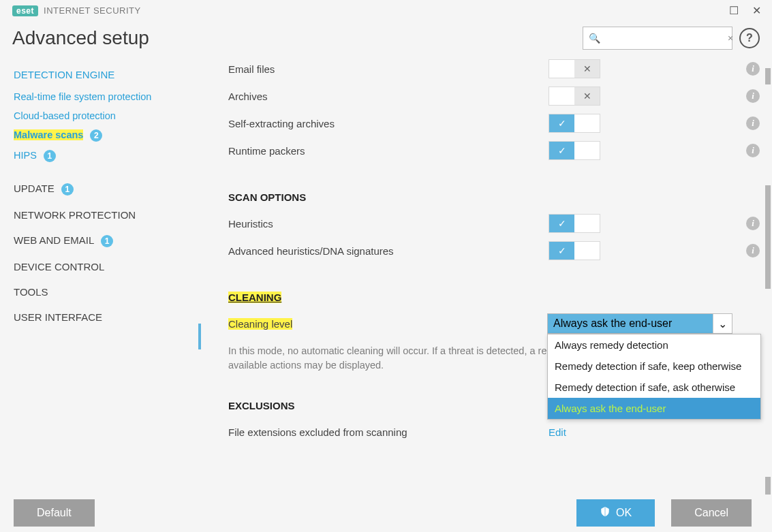 This screenshot has height=532, width=772. What do you see at coordinates (101, 317) in the screenshot?
I see `sidebar-user-interface: USER INTERFACE` at bounding box center [101, 317].